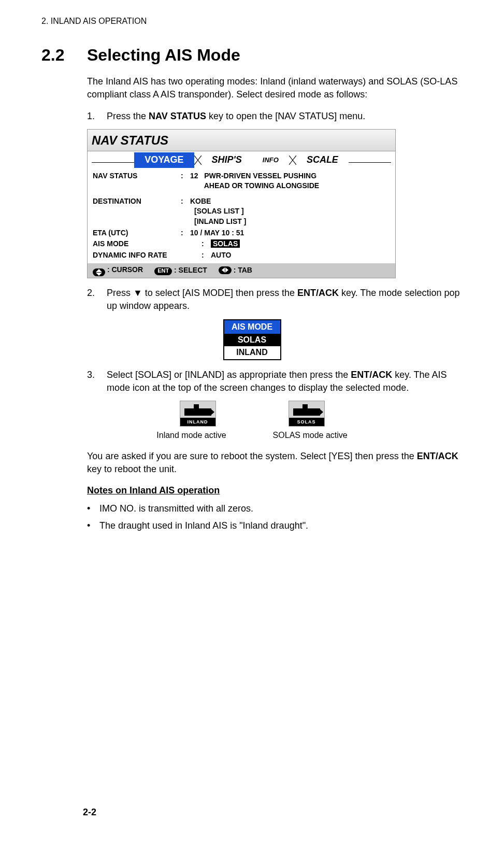 The width and height of the screenshot is (504, 850). Describe the element at coordinates (191, 270) in the screenshot. I see `help-label: : SELECT` at that location.